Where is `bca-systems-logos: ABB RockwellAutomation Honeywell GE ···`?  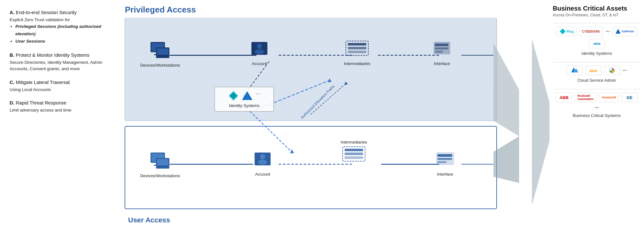
bca-systems-logos: ABB RockwellAutomation Honeywell GE ··· is located at coordinates (597, 102).